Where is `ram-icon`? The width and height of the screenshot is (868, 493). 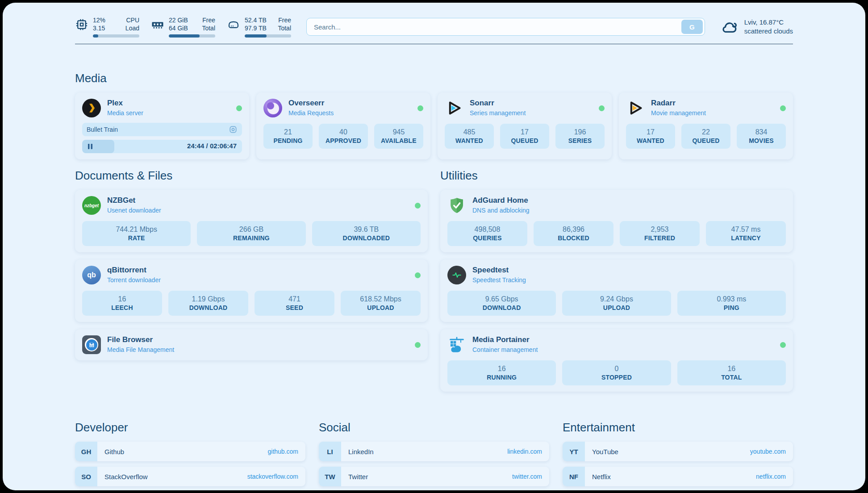 ram-icon is located at coordinates (158, 25).